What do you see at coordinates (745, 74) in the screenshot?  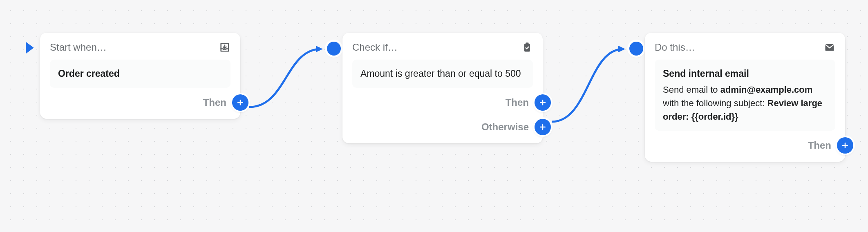 I see `action-title: Send internal email` at bounding box center [745, 74].